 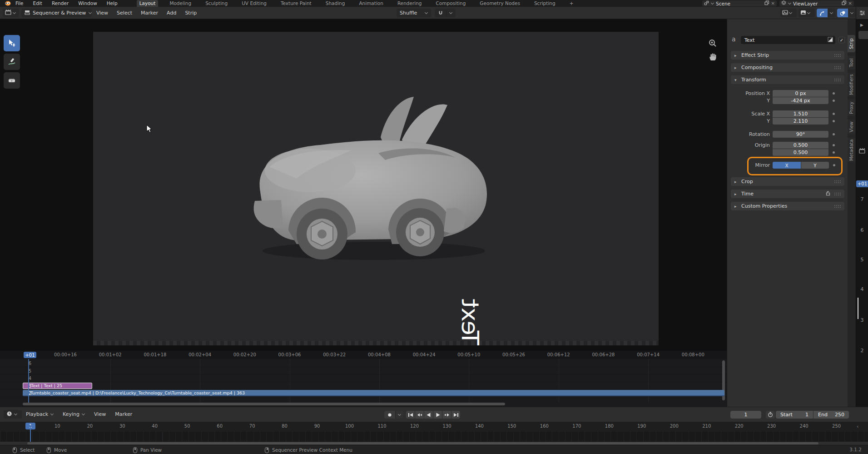 I want to click on preview-shading-dropdown, so click(x=789, y=13).